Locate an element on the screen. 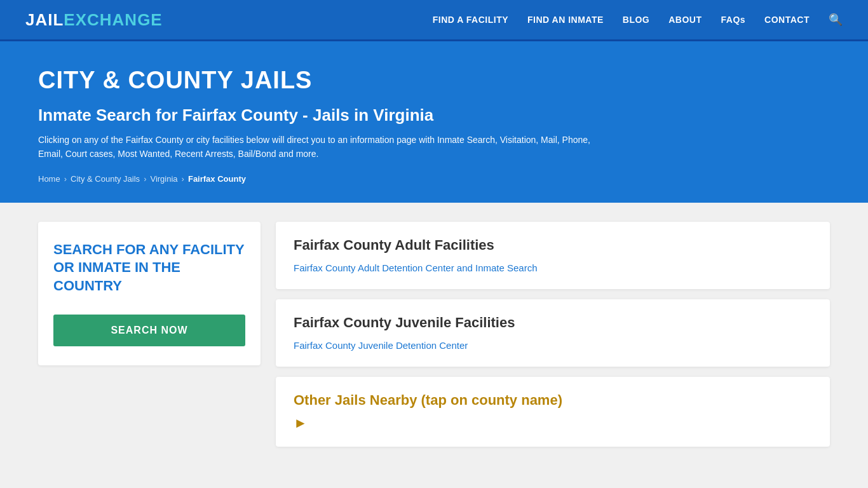  nav-about: ABOUT is located at coordinates (685, 20).